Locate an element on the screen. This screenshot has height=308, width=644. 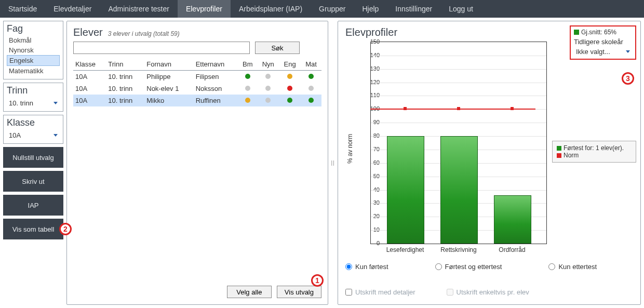
radio-post: Kun ettertest is located at coordinates (572, 267).